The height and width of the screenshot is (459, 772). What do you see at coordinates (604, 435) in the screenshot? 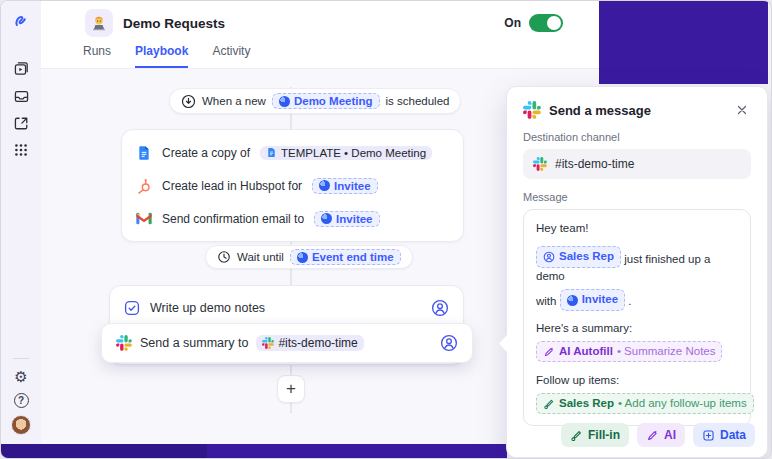
I see `button-label: Fill-in` at bounding box center [604, 435].